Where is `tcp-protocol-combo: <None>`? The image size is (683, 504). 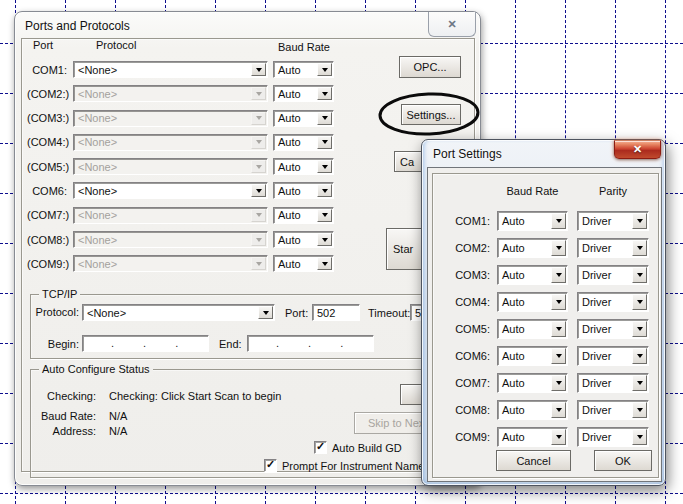 tcp-protocol-combo: <None> is located at coordinates (178, 312).